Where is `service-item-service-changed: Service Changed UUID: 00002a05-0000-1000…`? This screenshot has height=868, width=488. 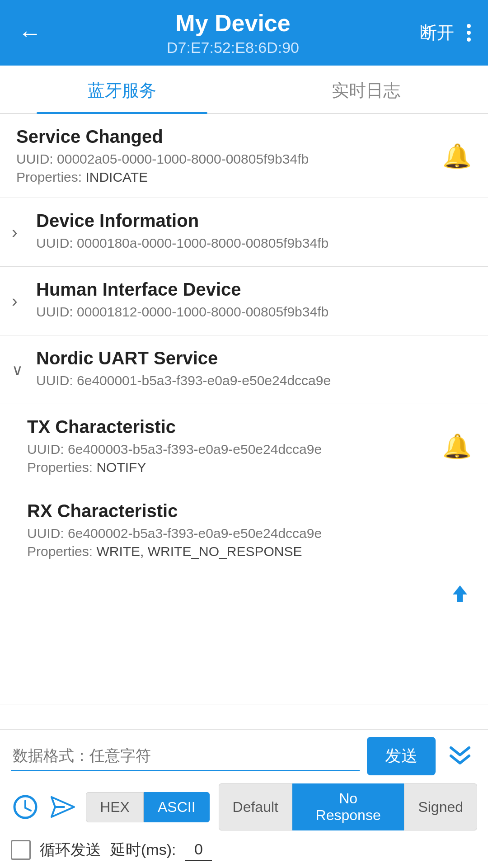
service-item-service-changed: Service Changed UUID: 00002a05-0000-1000… is located at coordinates (244, 156).